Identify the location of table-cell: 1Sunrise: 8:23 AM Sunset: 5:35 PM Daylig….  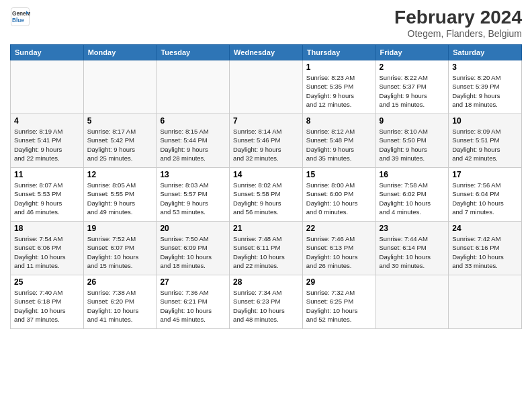
(339, 87).